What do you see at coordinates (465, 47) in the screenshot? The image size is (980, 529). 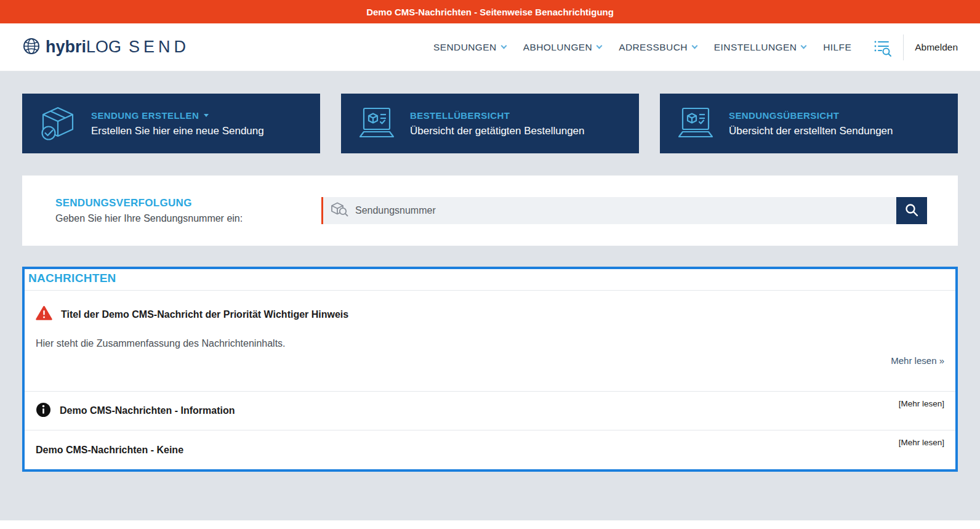 I see `nav-label: SENDUNGEN` at bounding box center [465, 47].